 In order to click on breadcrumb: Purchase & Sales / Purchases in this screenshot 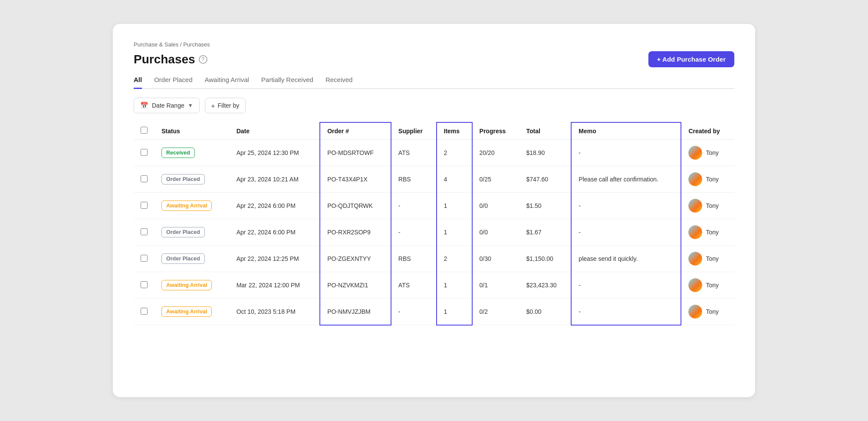, I will do `click(434, 44)`.